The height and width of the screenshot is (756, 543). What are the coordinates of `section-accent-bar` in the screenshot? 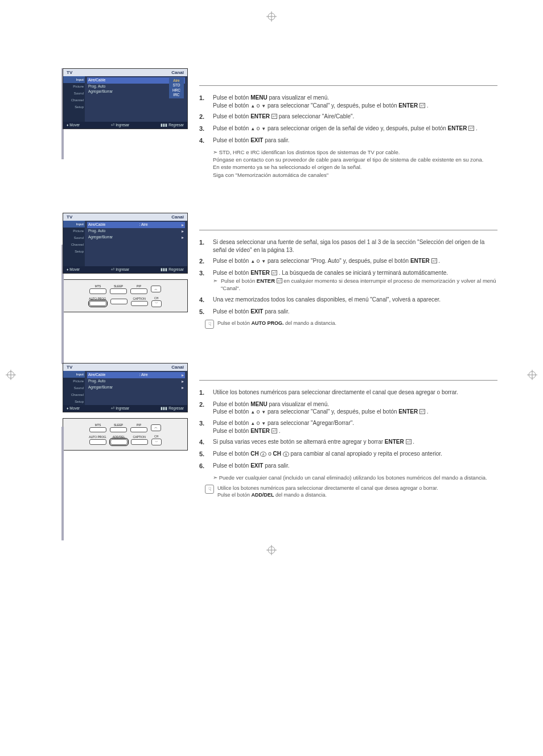 It's located at (63, 484).